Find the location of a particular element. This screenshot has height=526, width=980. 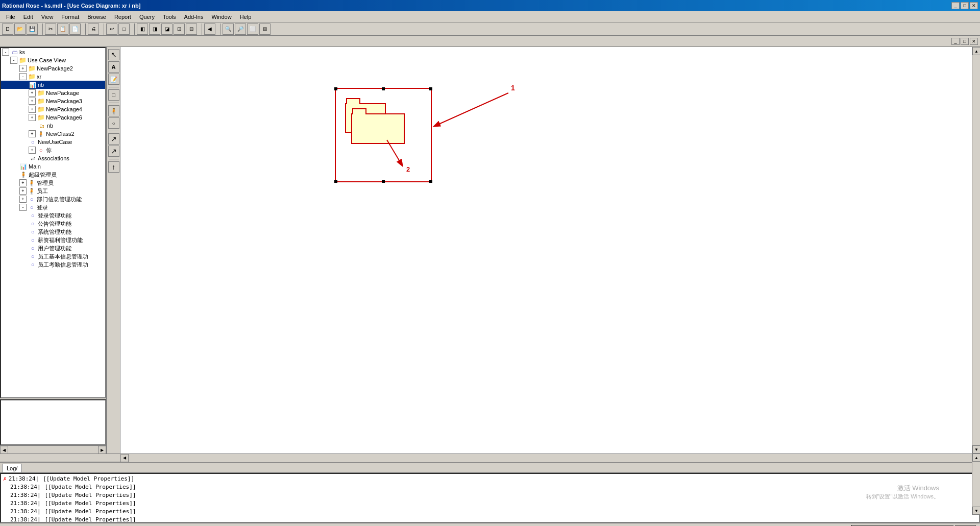

expand-you: + is located at coordinates (32, 150).